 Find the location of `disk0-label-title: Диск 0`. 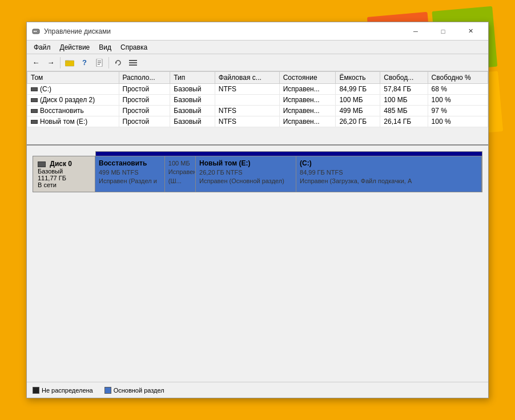

disk0-label-title: Диск 0 is located at coordinates (64, 164).